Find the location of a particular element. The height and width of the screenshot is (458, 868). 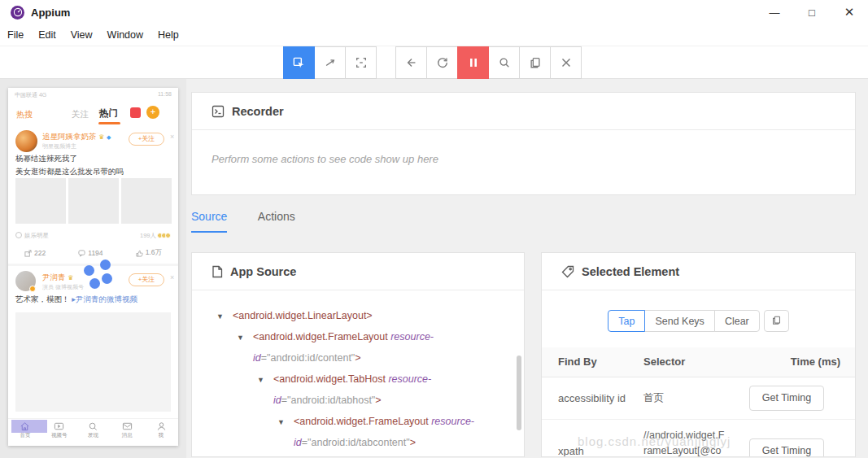

pause-icon is located at coordinates (473, 63).